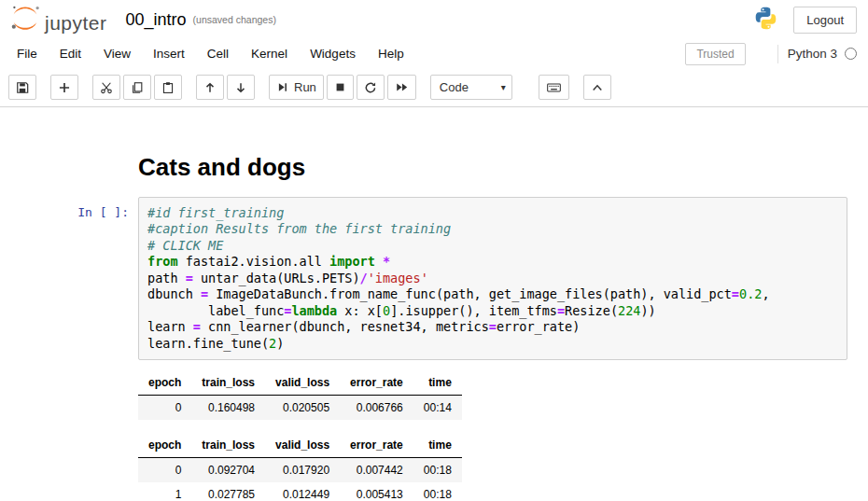 This screenshot has height=501, width=868. I want to click on cut-cell-button, so click(106, 88).